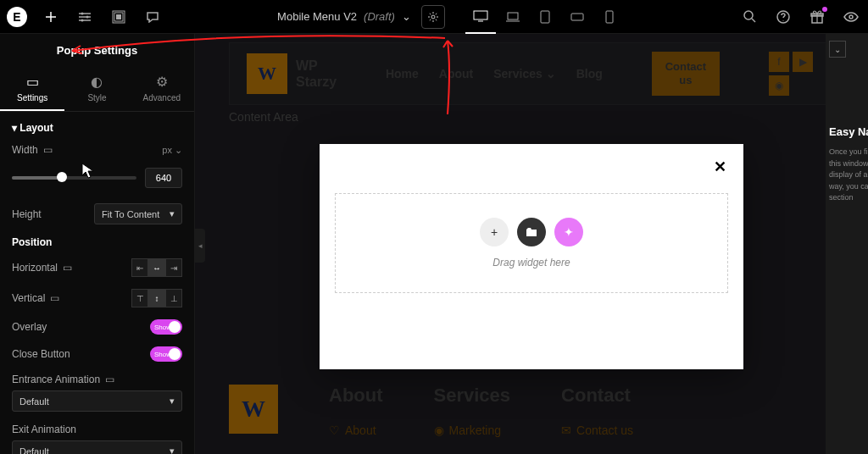 This screenshot has width=868, height=454. Describe the element at coordinates (531, 232) in the screenshot. I see `add-template-button` at that location.